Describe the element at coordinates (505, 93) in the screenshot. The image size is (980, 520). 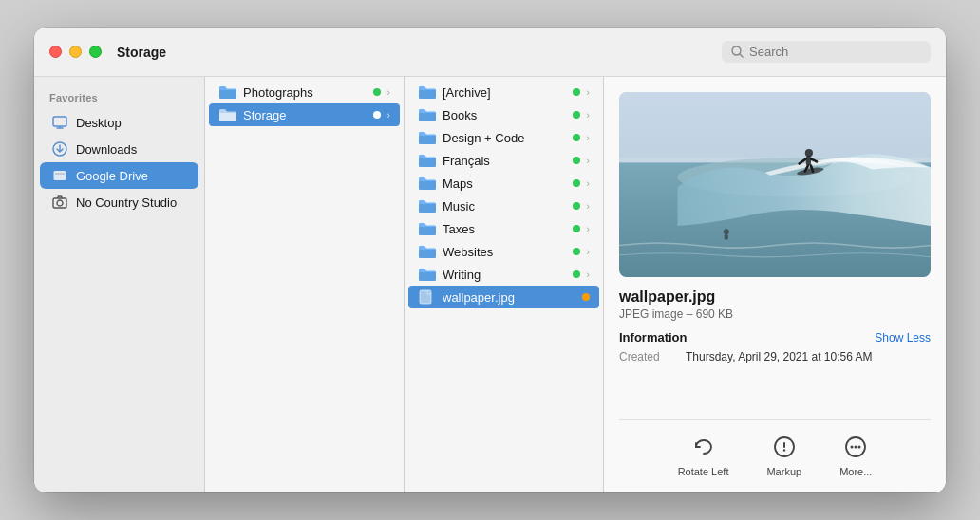
I see `folder-name: [Archive]` at that location.